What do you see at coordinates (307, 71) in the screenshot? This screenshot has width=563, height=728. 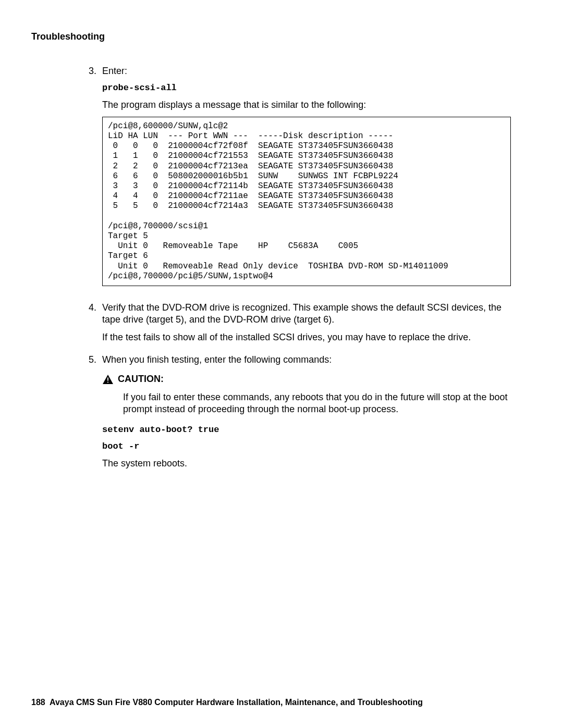 I see `step3-intro: Enter:` at bounding box center [307, 71].